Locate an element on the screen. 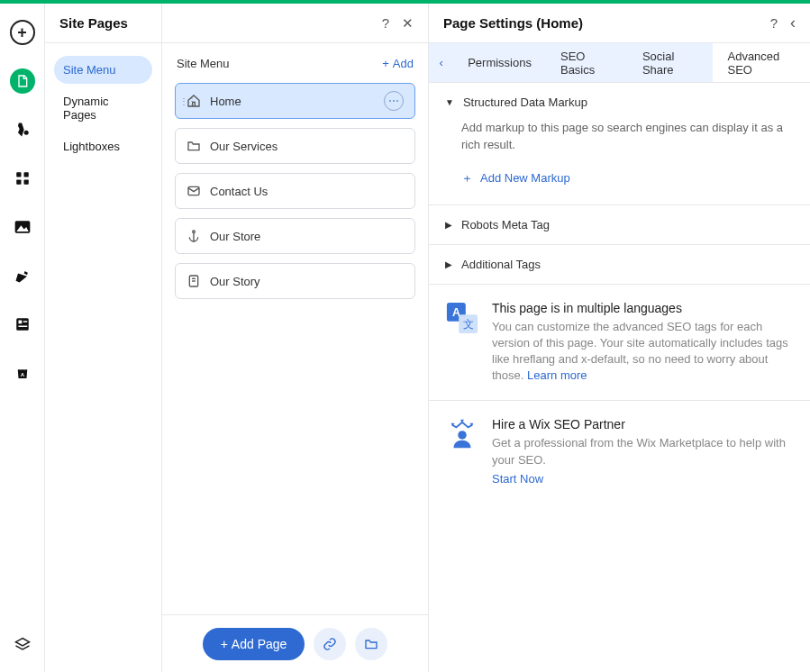  chevron-left-icon: ‹ is located at coordinates (793, 23).